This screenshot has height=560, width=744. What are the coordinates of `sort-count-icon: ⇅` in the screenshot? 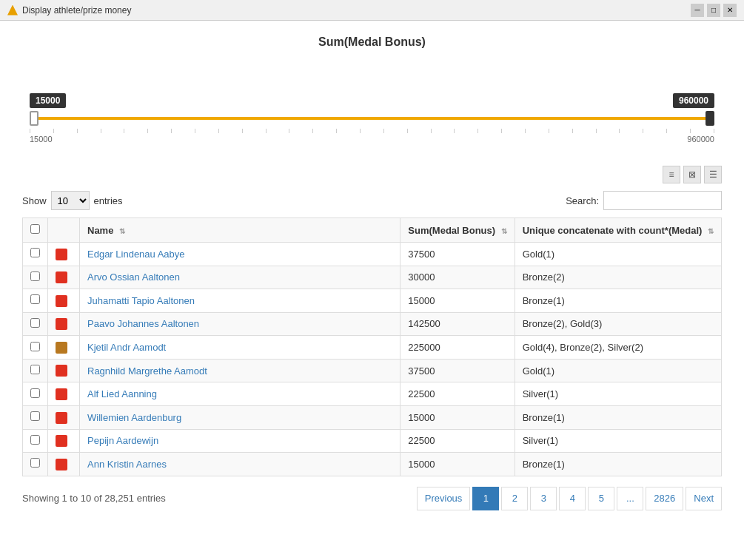 It's located at (711, 231).